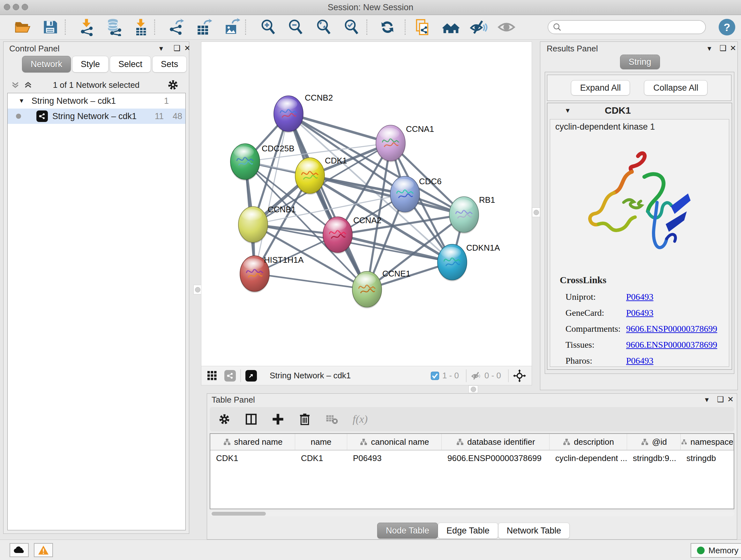 The height and width of the screenshot is (560, 741). I want to click on network-node-ccna2, so click(338, 235).